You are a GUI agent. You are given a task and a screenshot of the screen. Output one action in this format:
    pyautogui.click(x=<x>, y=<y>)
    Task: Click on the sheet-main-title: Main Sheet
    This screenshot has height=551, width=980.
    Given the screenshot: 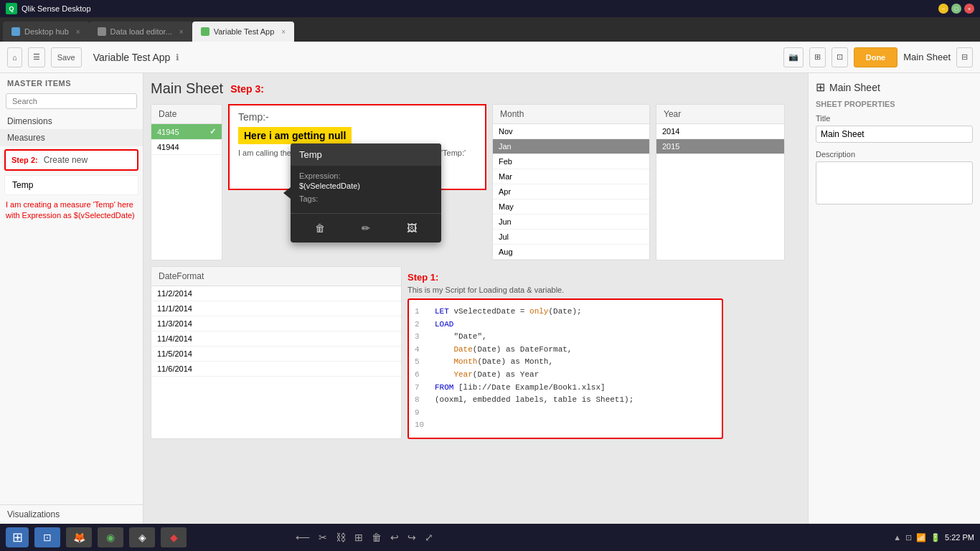 What is the action you would take?
    pyautogui.click(x=187, y=89)
    